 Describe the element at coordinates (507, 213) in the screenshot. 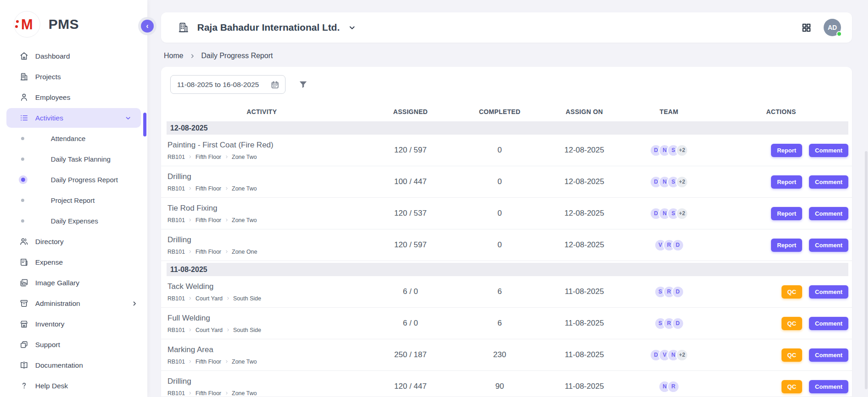

I see `table-row: Tie Rod Fixing RB101Fifth FloorZone Two …` at that location.